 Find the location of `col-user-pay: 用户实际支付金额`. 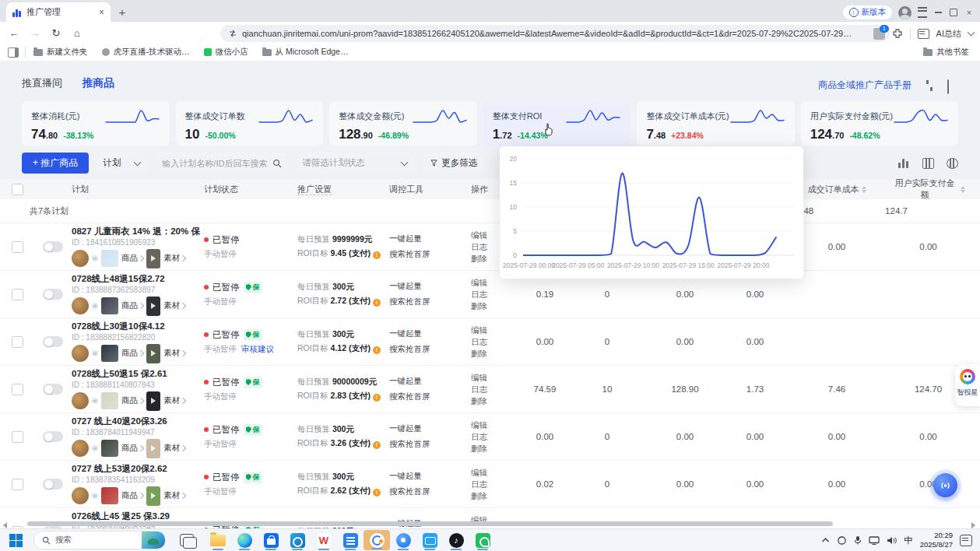

col-user-pay: 用户实际支付金额 is located at coordinates (928, 189).